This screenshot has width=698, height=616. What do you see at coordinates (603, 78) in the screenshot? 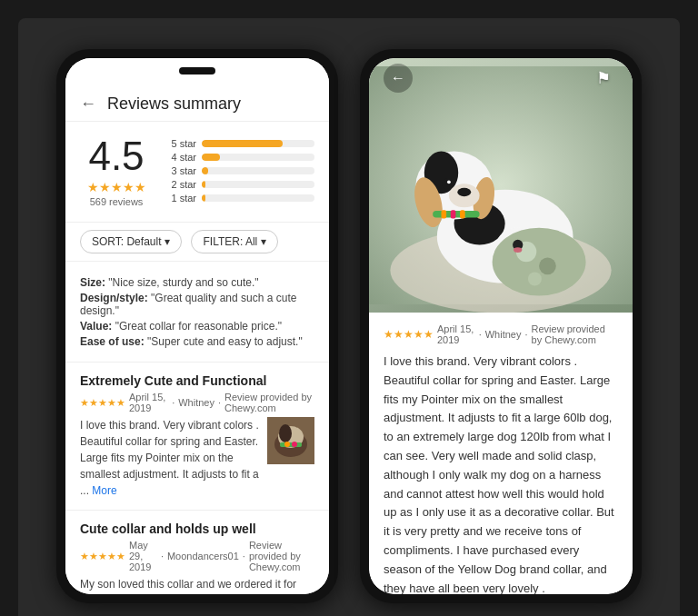
I see `flag-button: ⚑` at bounding box center [603, 78].